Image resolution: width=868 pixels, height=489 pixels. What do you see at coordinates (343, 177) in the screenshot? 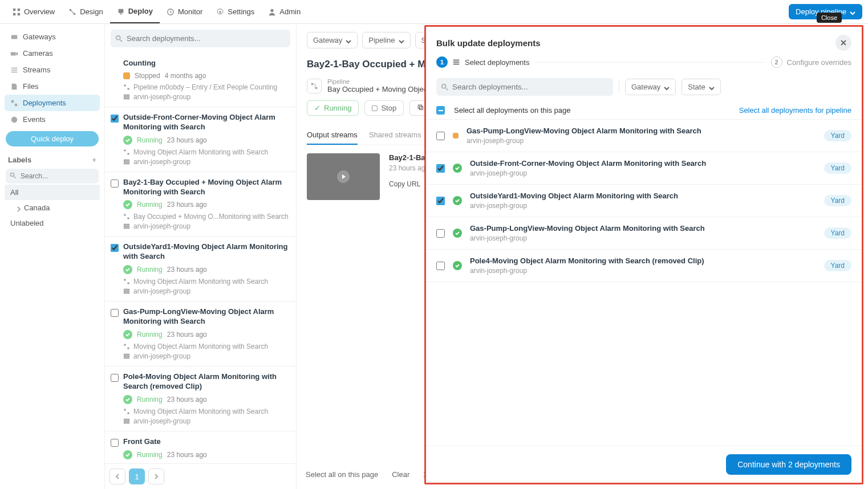
I see `stream-thumbnail` at bounding box center [343, 177].